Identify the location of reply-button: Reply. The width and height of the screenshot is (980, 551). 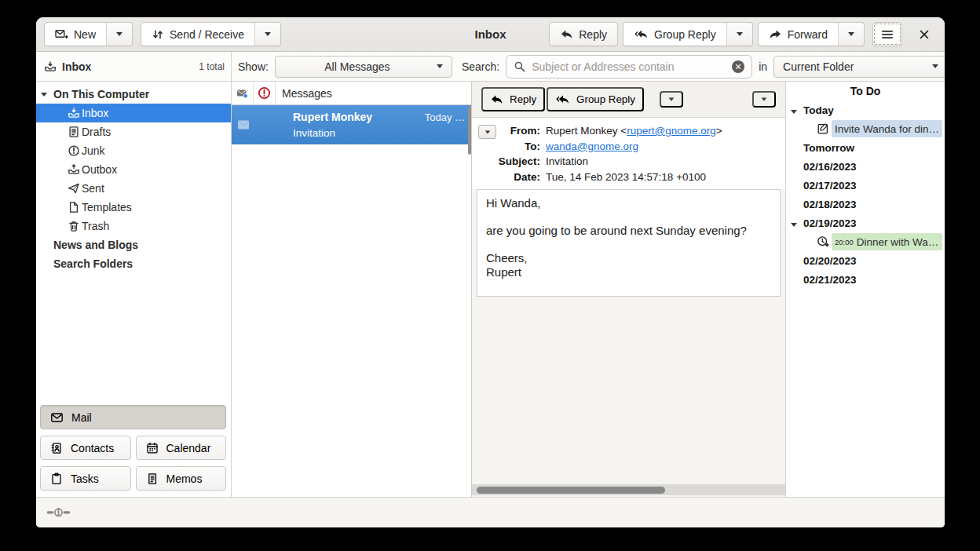
(583, 35).